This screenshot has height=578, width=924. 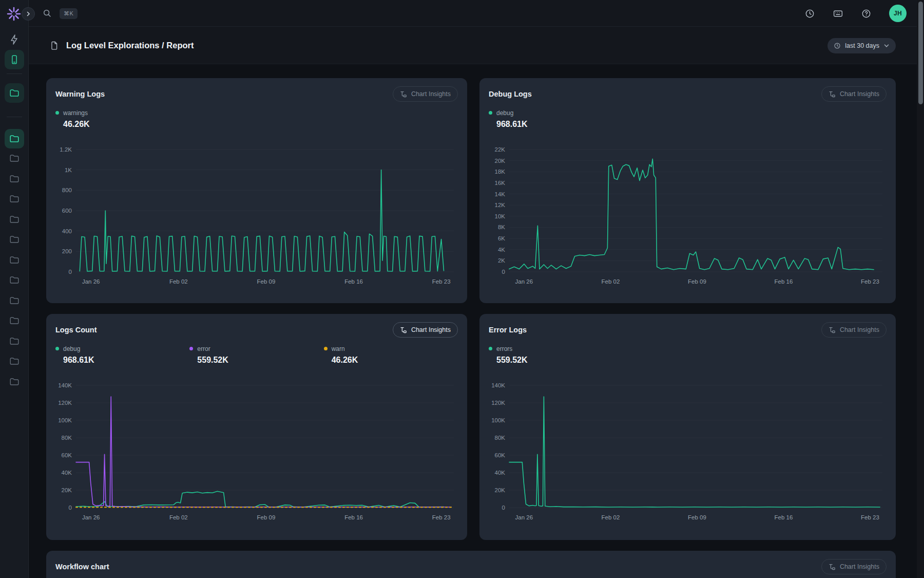 What do you see at coordinates (832, 94) in the screenshot?
I see `insights-tree-icon` at bounding box center [832, 94].